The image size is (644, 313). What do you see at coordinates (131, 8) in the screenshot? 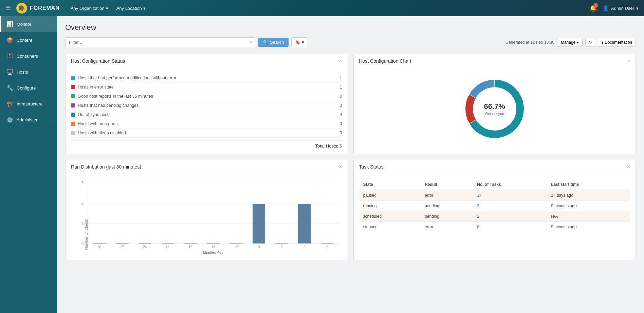
I see `location-select: Any Location ▾` at bounding box center [131, 8].